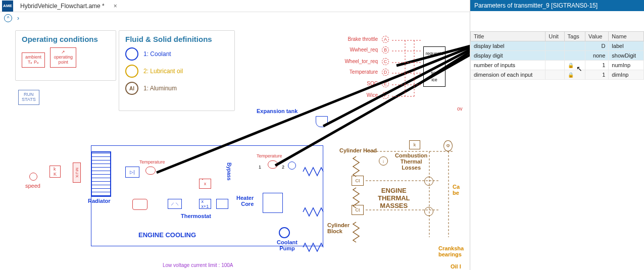  What do you see at coordinates (132, 88) in the screenshot?
I see `legend-icon: Al` at bounding box center [132, 88].